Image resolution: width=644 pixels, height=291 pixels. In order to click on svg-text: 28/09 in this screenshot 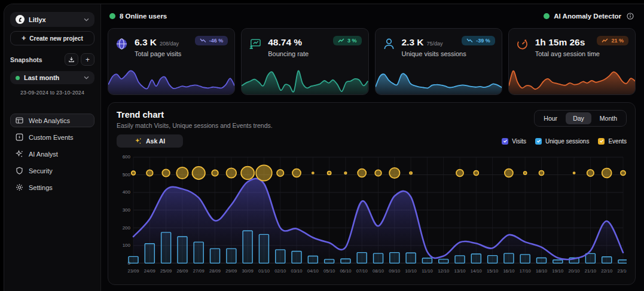, I will do `click(215, 271)`.